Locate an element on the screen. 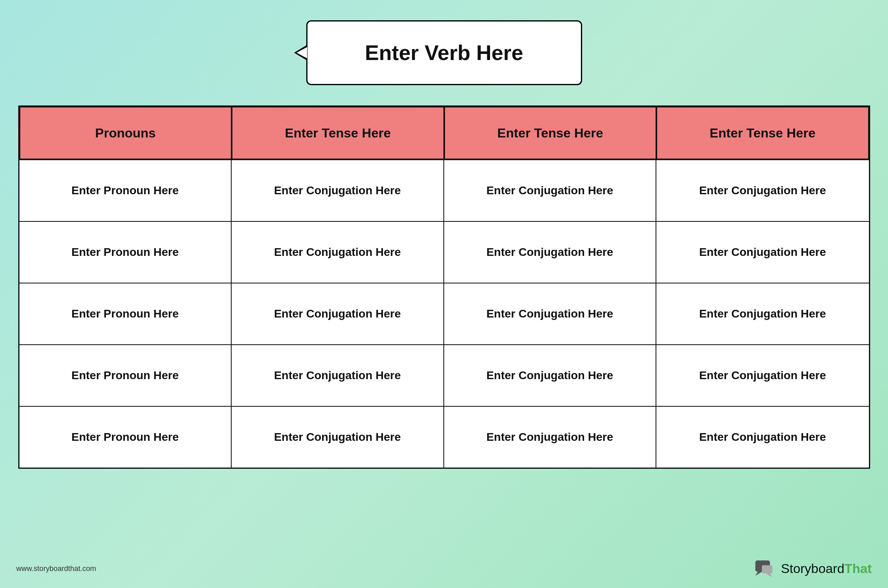 The height and width of the screenshot is (588, 888). footer: www.storyboardthat.com StoryboardThat is located at coordinates (444, 569).